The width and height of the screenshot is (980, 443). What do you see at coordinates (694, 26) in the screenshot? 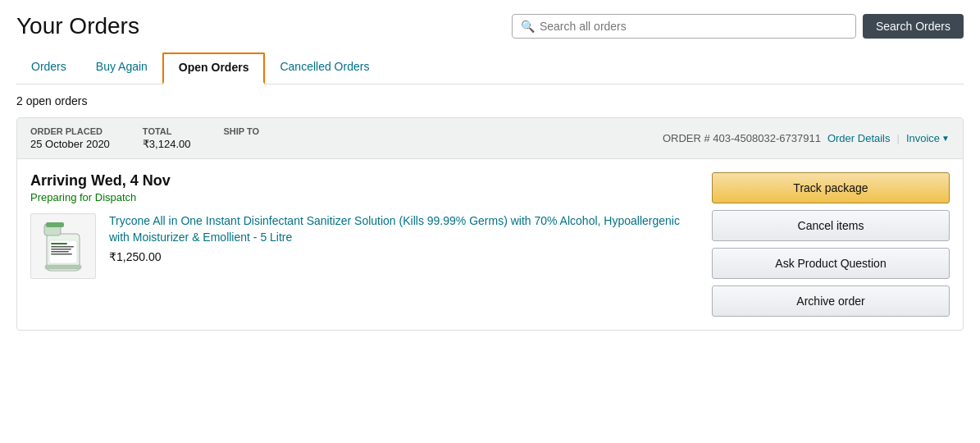
I see `search-input` at bounding box center [694, 26].